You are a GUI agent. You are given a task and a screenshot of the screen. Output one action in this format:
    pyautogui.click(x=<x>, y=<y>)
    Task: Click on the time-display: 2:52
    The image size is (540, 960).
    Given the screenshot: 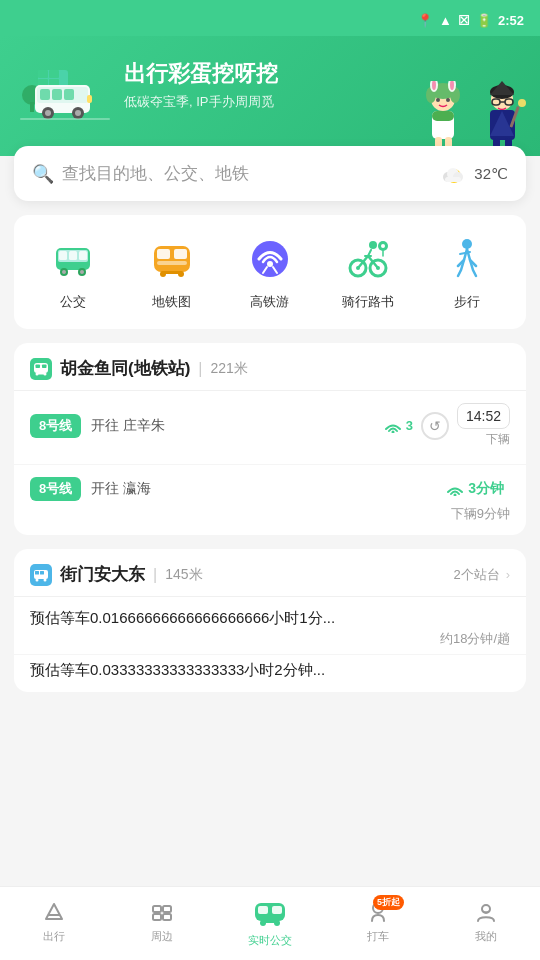 What is the action you would take?
    pyautogui.click(x=511, y=20)
    